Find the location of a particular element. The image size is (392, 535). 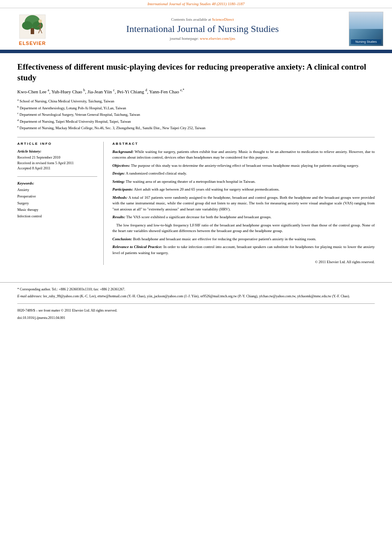

affiliation-d: d Department of Nursing, Taipei Medical … is located at coordinates (196, 121).